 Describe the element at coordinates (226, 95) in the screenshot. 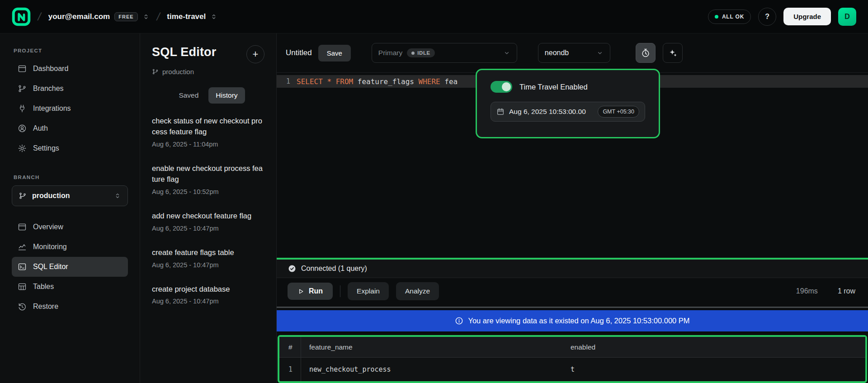

I see `tab-history: History` at that location.